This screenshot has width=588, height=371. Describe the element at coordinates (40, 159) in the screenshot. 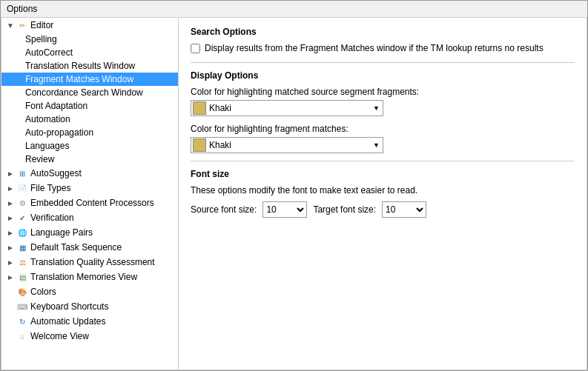

I see `sidebar-label-review: Review` at that location.